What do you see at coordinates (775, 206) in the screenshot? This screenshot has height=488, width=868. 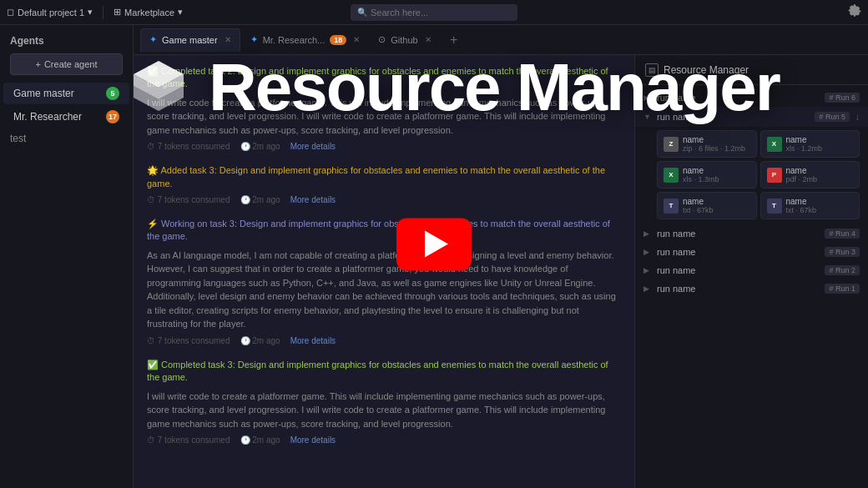 I see `txt-icon-2: T` at bounding box center [775, 206].